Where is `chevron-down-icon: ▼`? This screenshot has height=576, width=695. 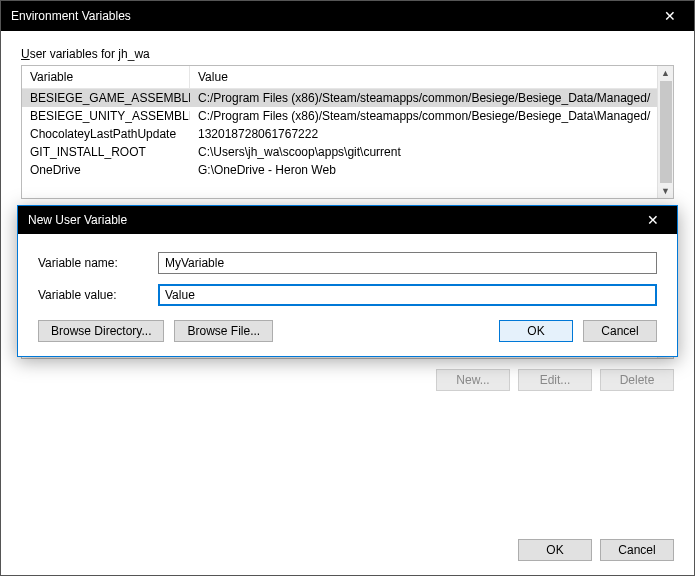 chevron-down-icon: ▼ is located at coordinates (666, 191).